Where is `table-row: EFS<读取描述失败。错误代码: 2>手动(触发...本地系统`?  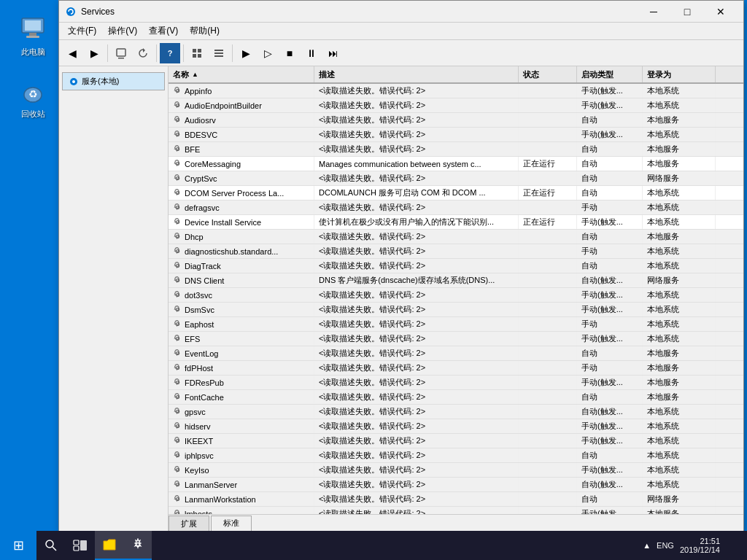
table-row: EFS<读取描述失败。错误代码: 2>手动(触发...本地系统 is located at coordinates (456, 339).